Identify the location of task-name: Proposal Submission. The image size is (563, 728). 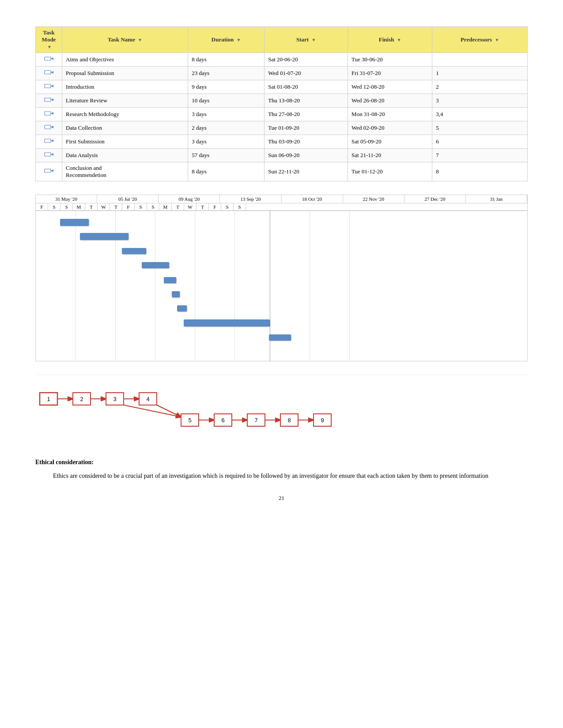
(125, 73).